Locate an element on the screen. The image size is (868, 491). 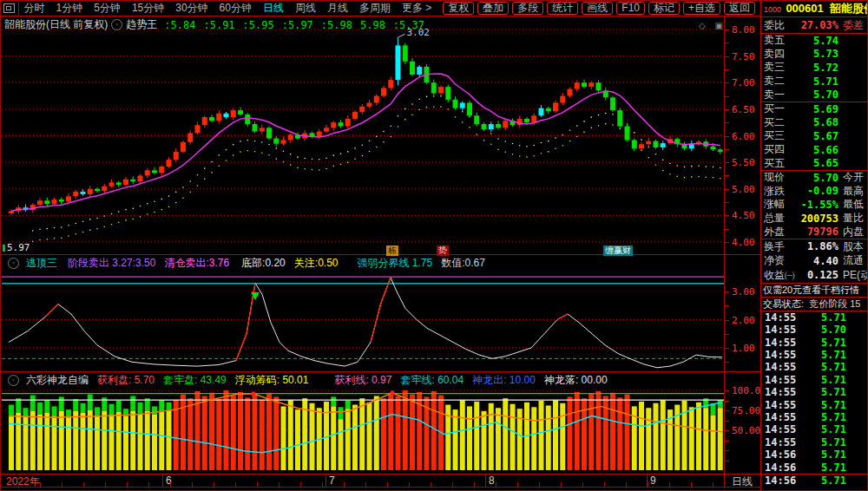
bid-买五: 买五5.65 is located at coordinates (814, 163).